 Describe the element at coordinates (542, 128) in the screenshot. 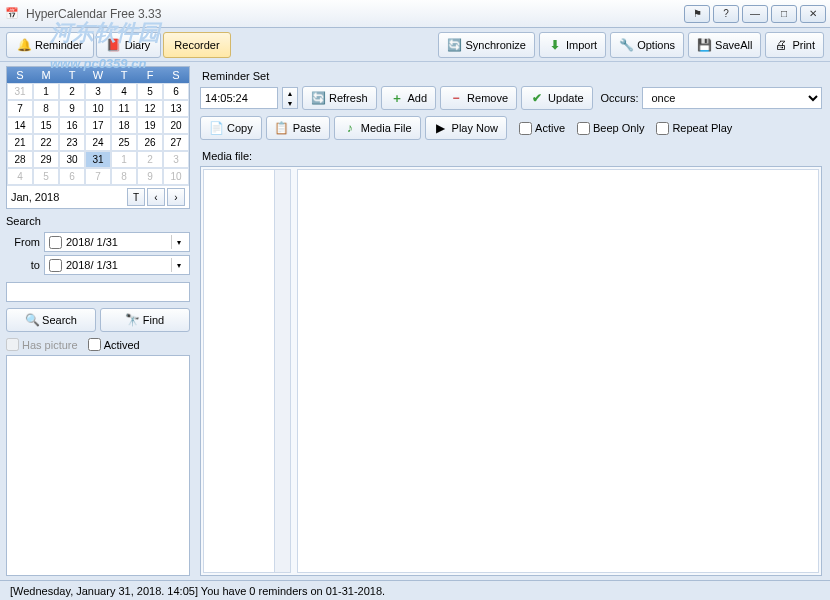

I see `active-check: Active` at that location.